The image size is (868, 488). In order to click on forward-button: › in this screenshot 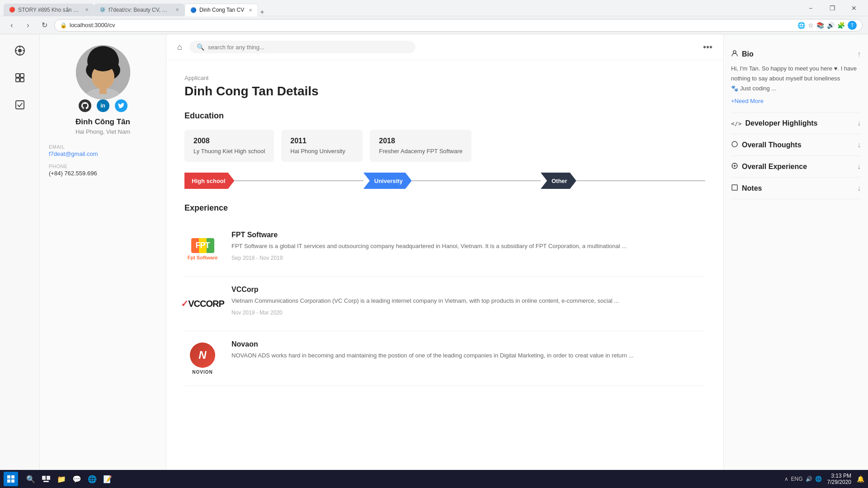, I will do `click(28, 25)`.